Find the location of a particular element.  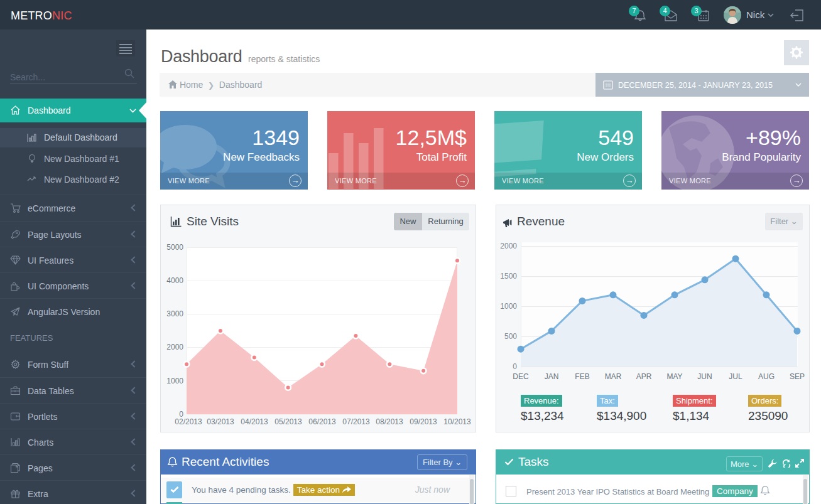

svg-text: 5000 is located at coordinates (175, 247).